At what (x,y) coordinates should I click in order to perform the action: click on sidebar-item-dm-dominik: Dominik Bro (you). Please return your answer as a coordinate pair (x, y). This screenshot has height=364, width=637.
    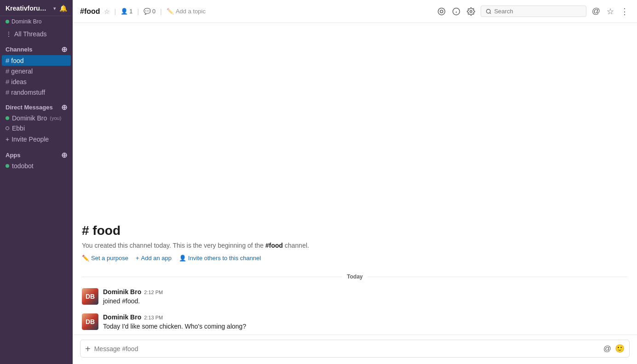
    Looking at the image, I should click on (36, 118).